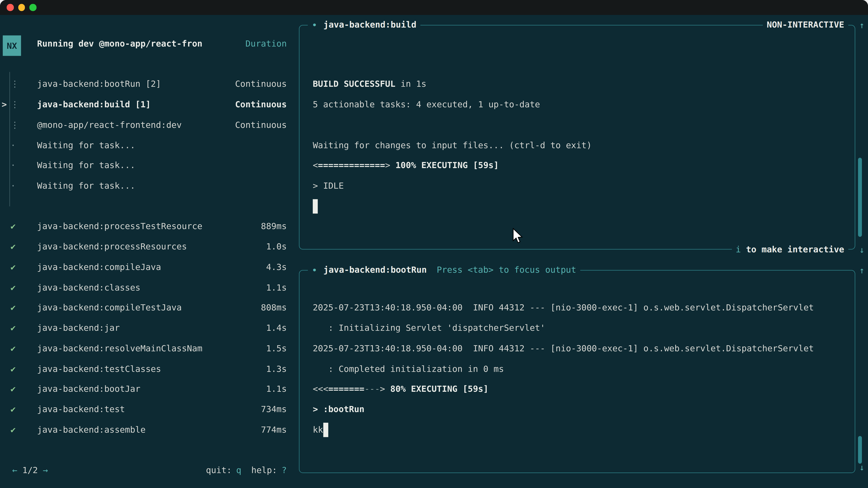 The width and height of the screenshot is (868, 488). Describe the element at coordinates (563, 389) in the screenshot. I see `bootrun-progress-line: <<<=======---> 80% EXECUTING [59s]` at that location.